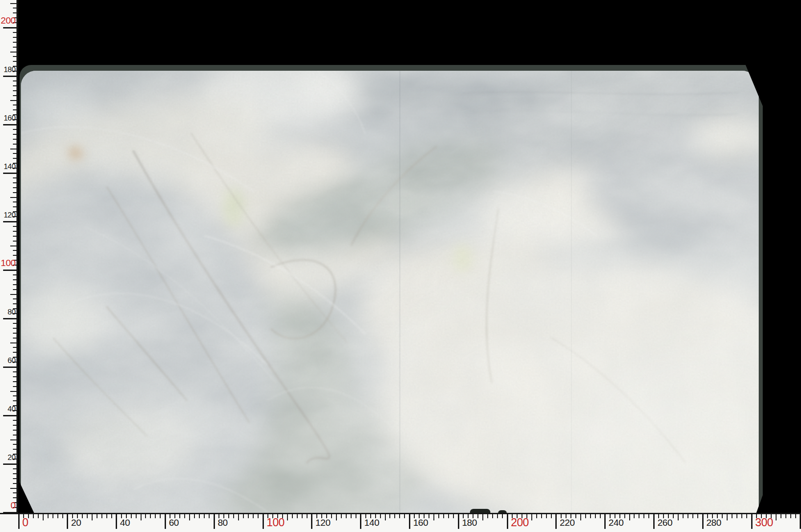 The image size is (801, 532). Describe the element at coordinates (8, 166) in the screenshot. I see `ruler-label-left-140: 140` at that location.